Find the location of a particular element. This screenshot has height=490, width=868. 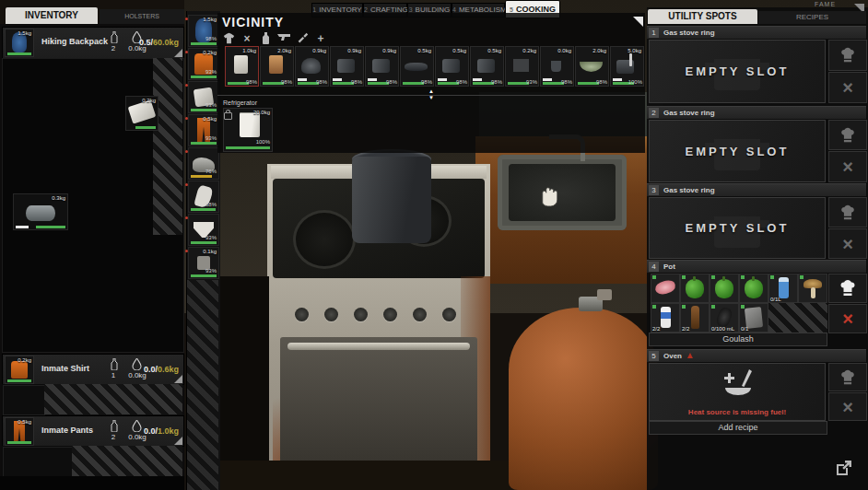

add-filter-icon: + is located at coordinates (321, 39).